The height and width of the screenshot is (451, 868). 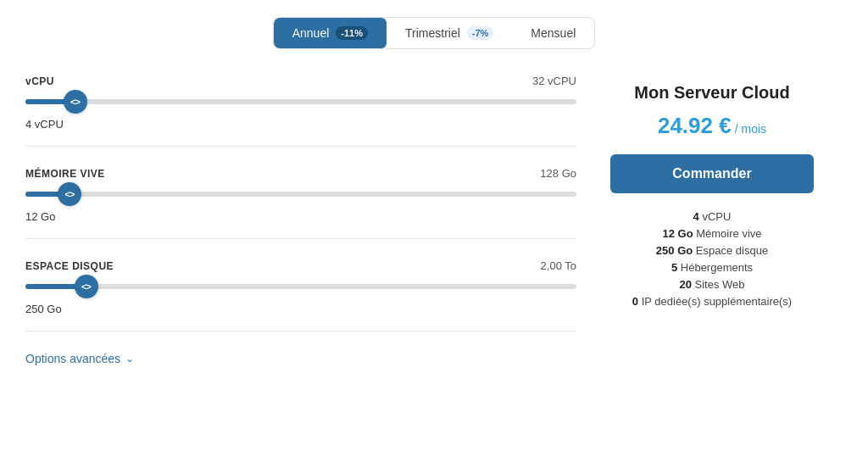 What do you see at coordinates (434, 33) in the screenshot?
I see `billing-toggle: Annuel -11% Trimestriel -7% Mensuel` at bounding box center [434, 33].